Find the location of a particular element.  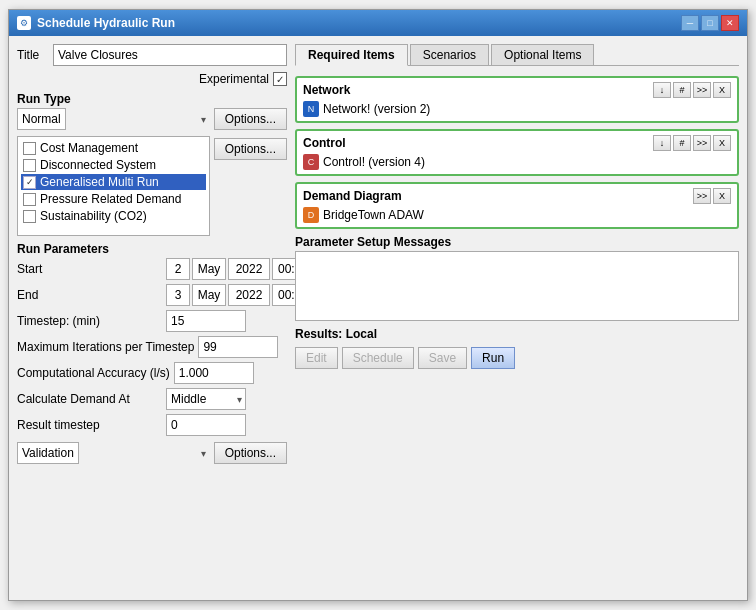

schedule-button: Schedule is located at coordinates (378, 358).